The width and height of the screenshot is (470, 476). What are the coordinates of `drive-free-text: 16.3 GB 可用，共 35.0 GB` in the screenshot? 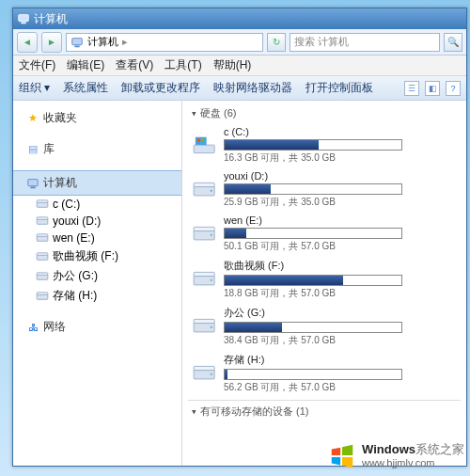 It's located at (340, 158).